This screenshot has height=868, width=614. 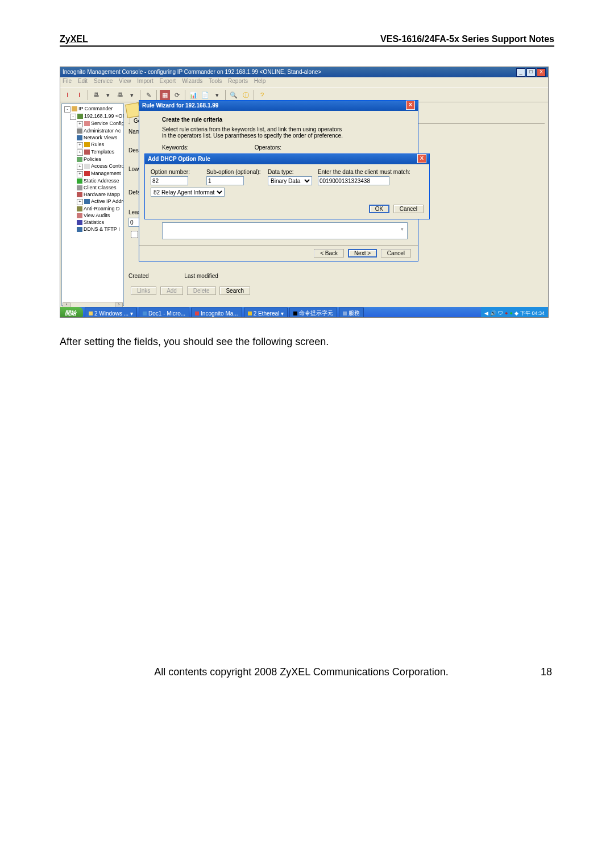 What do you see at coordinates (238, 81) in the screenshot?
I see `menu-reports: Reports` at bounding box center [238, 81].